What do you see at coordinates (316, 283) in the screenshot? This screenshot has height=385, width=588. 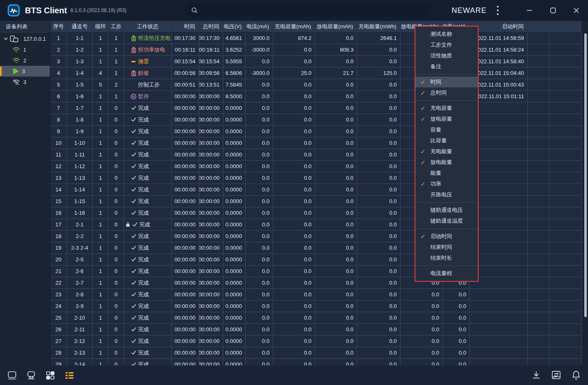 I see `table-row: 222-710完成00:00:0000:00:000.00000.00.00.0…` at bounding box center [316, 283].